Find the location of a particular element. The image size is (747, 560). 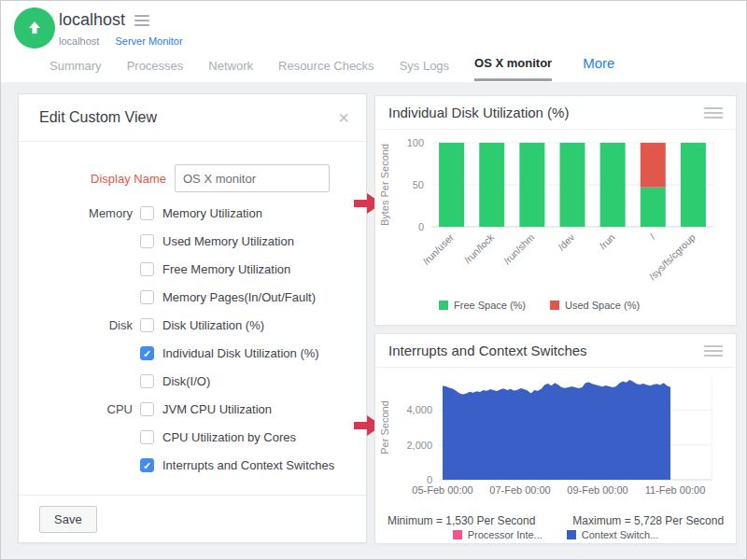

group-label-disk: Disk is located at coordinates (86, 325).